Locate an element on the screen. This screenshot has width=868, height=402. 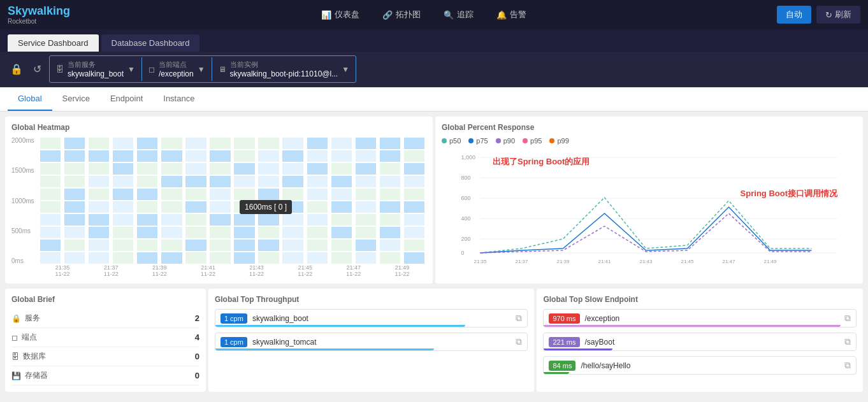
brief-database-count: 0 is located at coordinates (198, 357).